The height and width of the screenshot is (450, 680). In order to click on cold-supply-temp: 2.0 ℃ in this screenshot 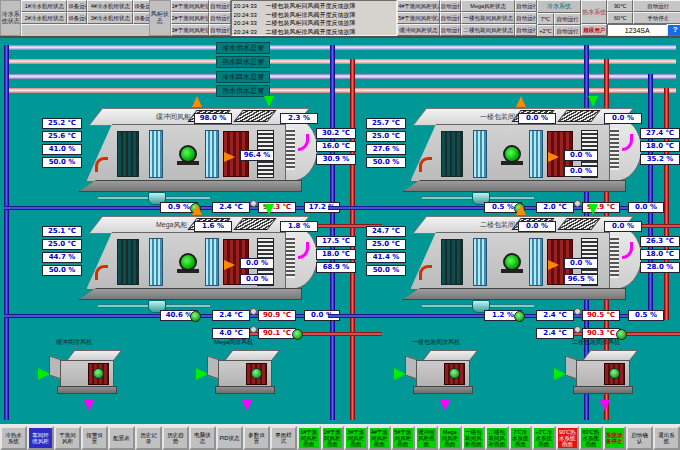, I will do `click(555, 208)`.